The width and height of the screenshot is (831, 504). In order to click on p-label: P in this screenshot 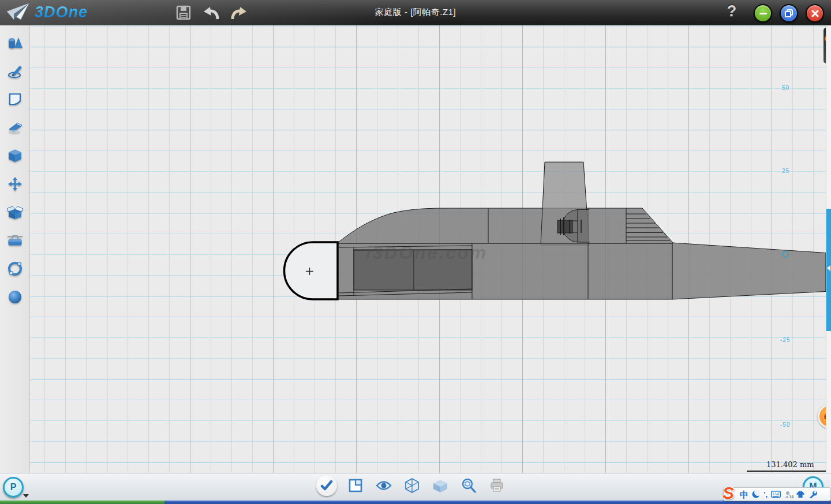, I will do `click(14, 487)`.